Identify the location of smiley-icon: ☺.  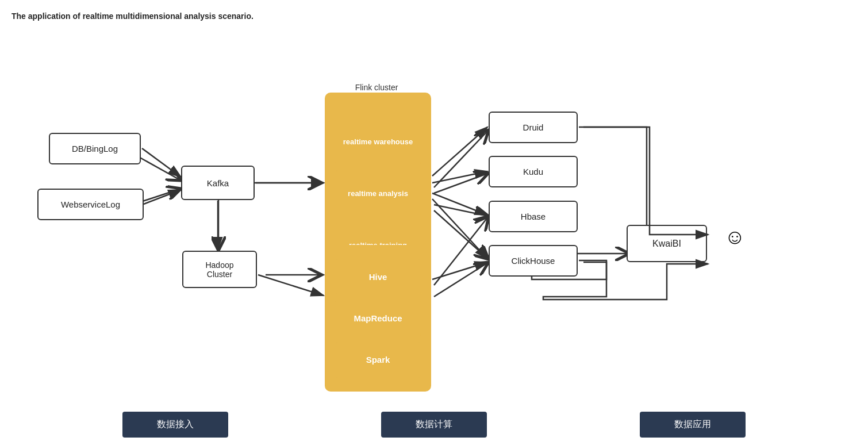
(735, 237).